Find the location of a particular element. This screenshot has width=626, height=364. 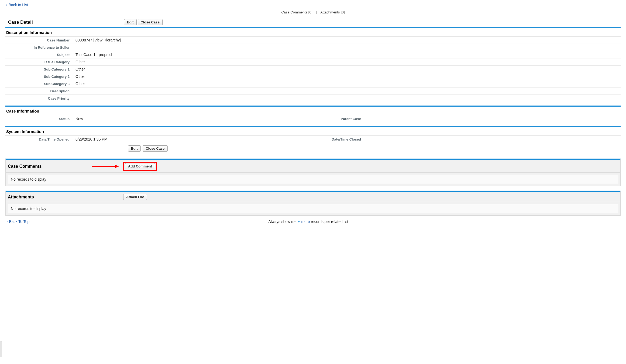

label-parent-case: Parent Case is located at coordinates (340, 119).